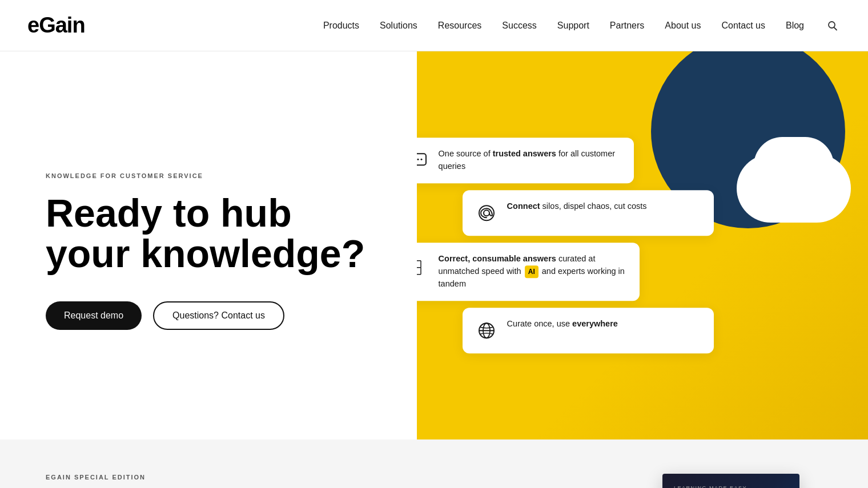  What do you see at coordinates (219, 316) in the screenshot?
I see `contact-us-button: Questions? Contact us` at bounding box center [219, 316].